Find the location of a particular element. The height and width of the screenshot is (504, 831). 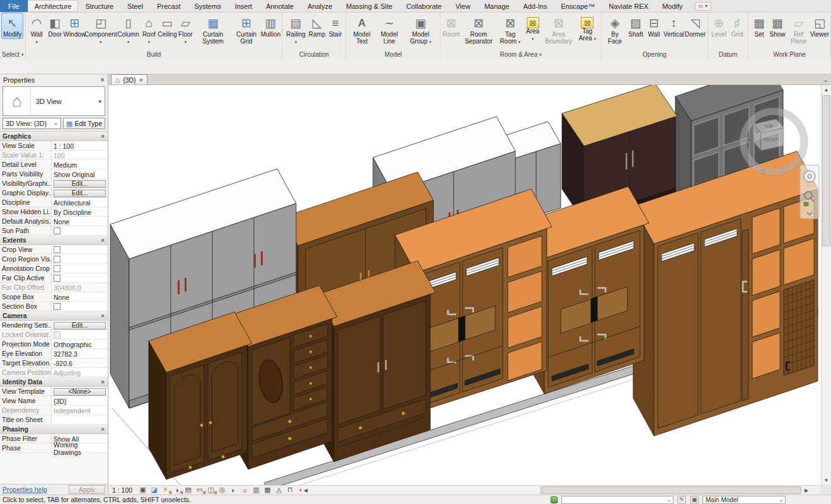

property-button: <None> is located at coordinates (79, 392).